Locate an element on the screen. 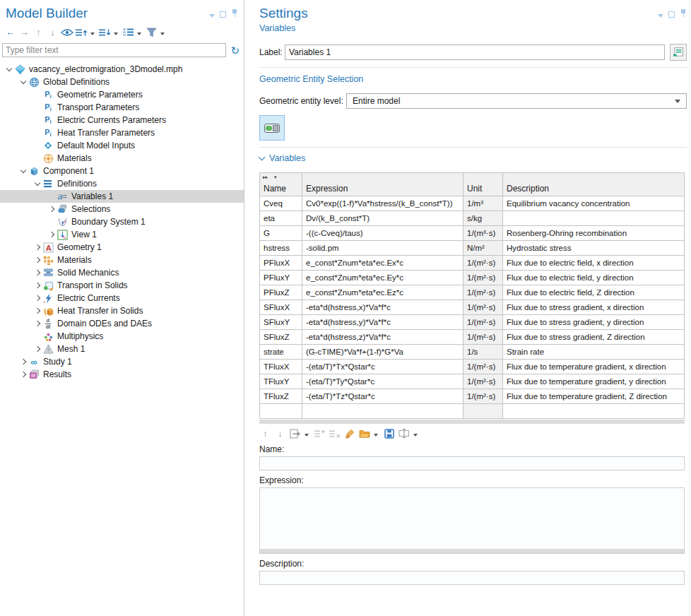 Image resolution: width=691 pixels, height=616 pixels. cell-expression: -((c-Cveq)/taus) is located at coordinates (383, 233).